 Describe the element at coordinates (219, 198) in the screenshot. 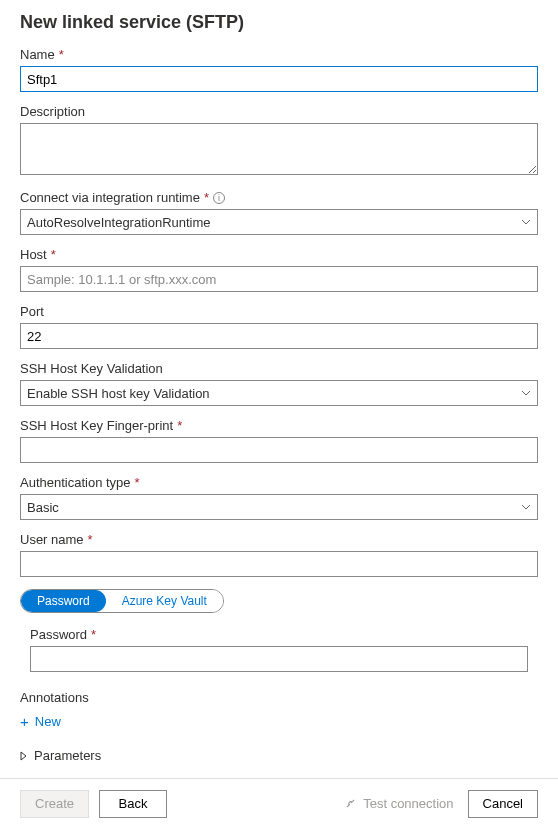

I see `info-icon: i` at that location.